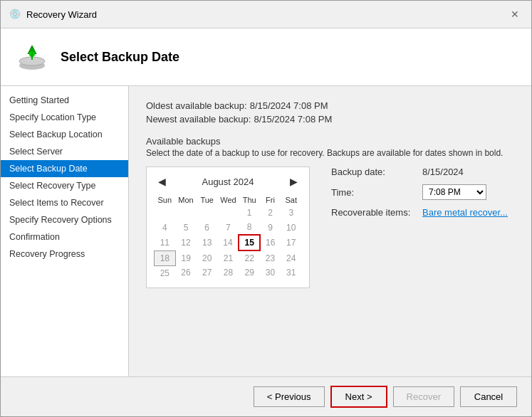  Describe the element at coordinates (228, 238) in the screenshot. I see `calendar-grid: Sun Mon Tue Wed Thu Fri Sat 123` at that location.